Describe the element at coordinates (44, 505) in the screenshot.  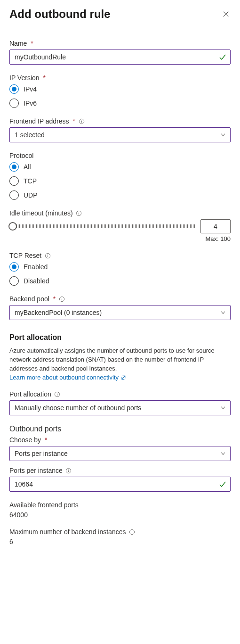
I see `availableports-label: Available frontend ports` at that location.